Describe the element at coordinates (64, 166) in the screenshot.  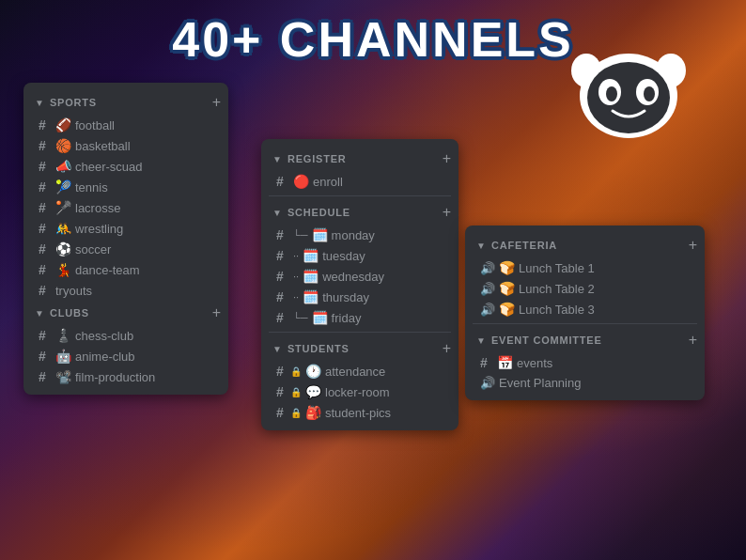
I see `cheer-emoji: 📣` at that location.